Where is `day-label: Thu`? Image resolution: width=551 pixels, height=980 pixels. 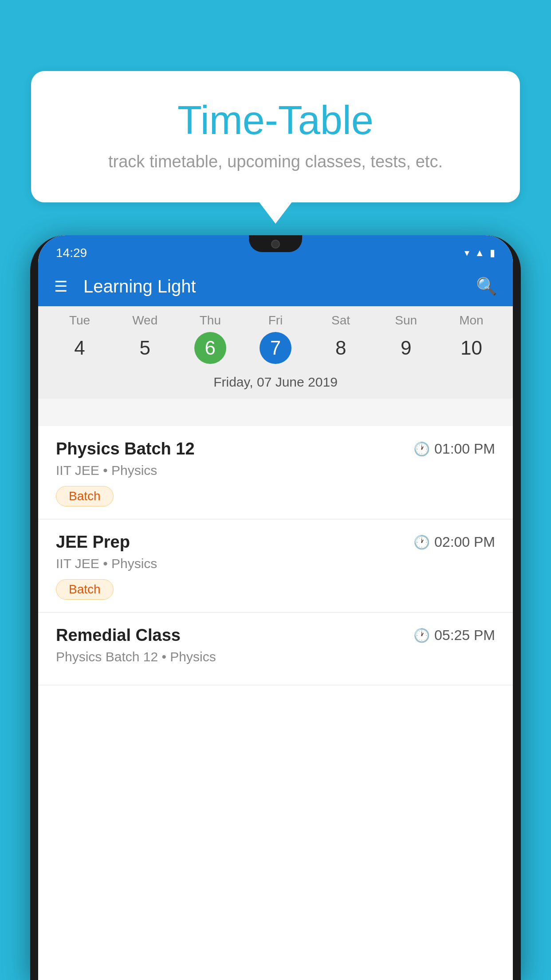
day-label: Thu is located at coordinates (210, 320).